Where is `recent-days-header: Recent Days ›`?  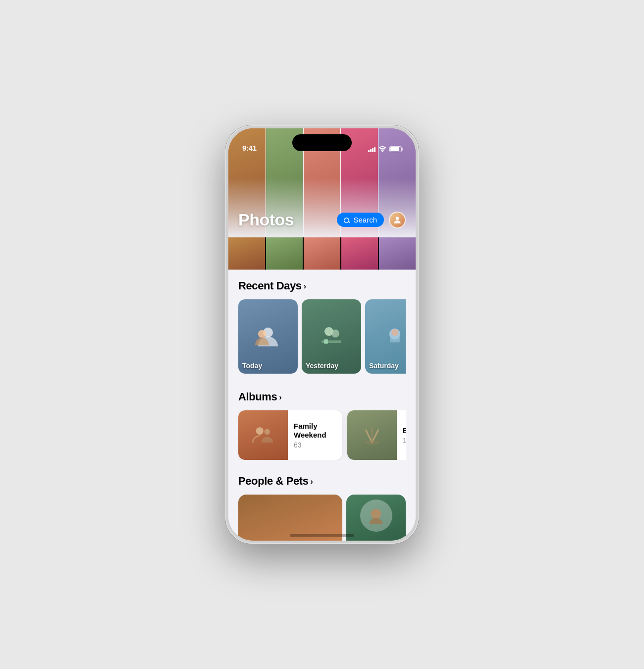
recent-days-header: Recent Days › is located at coordinates (322, 286).